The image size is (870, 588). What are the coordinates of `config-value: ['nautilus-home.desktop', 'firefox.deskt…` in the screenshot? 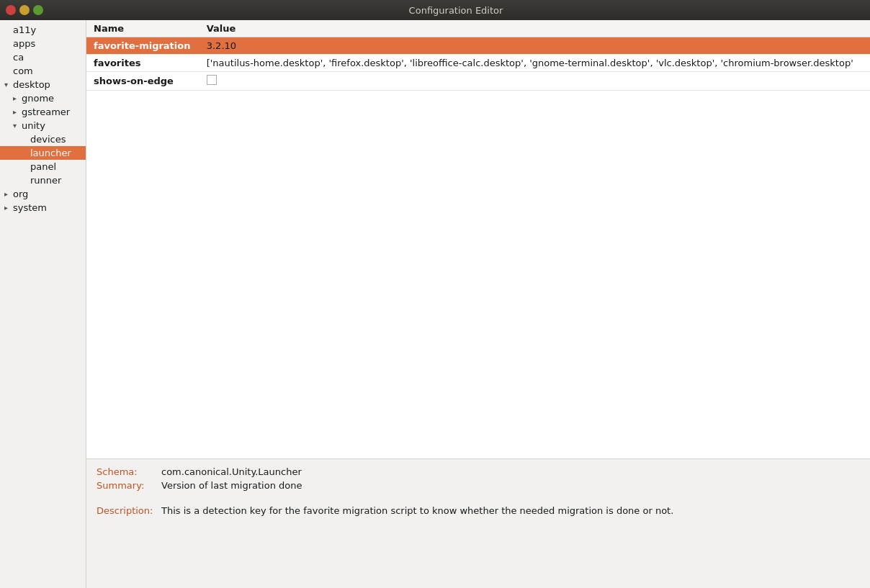 It's located at (530, 63).